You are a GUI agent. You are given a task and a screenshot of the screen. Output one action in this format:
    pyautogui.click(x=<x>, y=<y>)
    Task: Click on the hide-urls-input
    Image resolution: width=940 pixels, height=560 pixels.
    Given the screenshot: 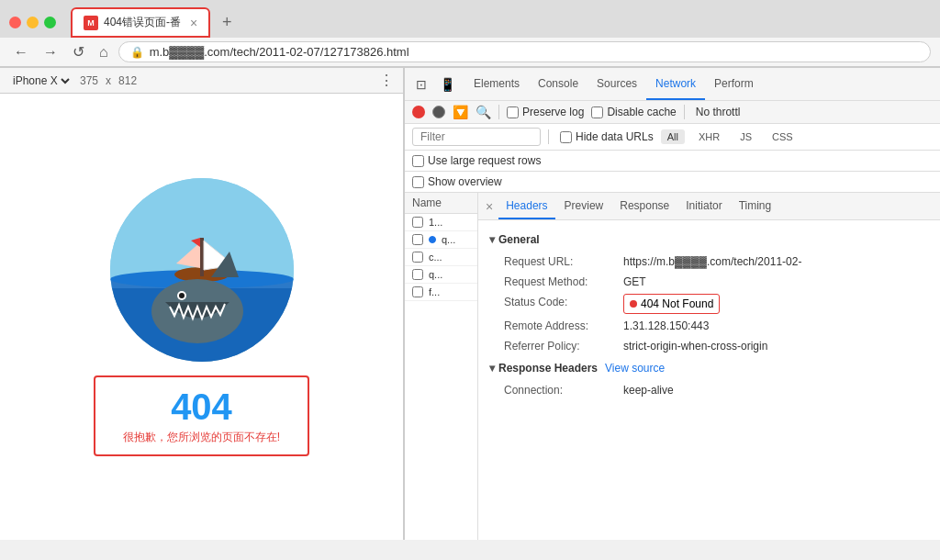 What is the action you would take?
    pyautogui.click(x=565, y=138)
    